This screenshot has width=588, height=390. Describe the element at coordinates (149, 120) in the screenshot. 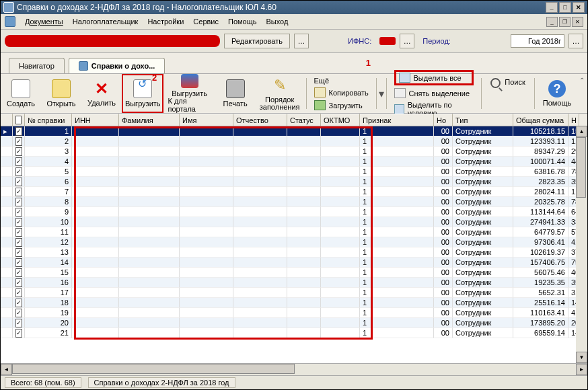

I see `col-surname: Фамилия` at that location.